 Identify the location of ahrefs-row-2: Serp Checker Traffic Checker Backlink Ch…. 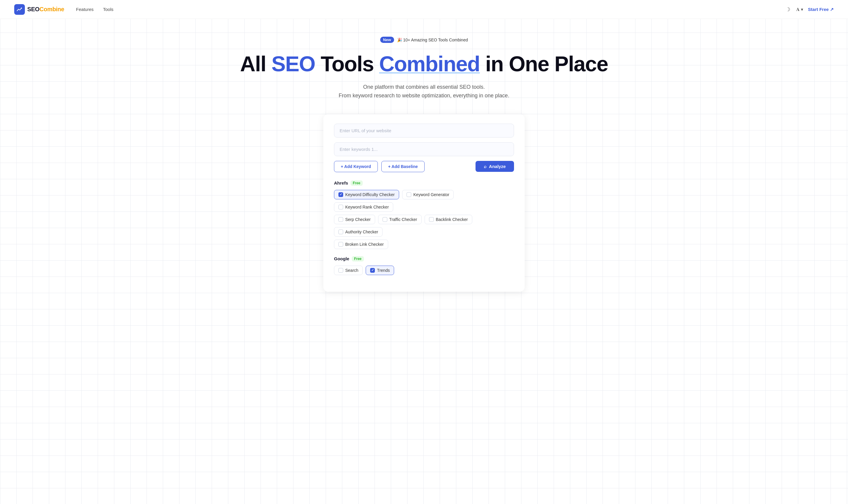
(424, 226).